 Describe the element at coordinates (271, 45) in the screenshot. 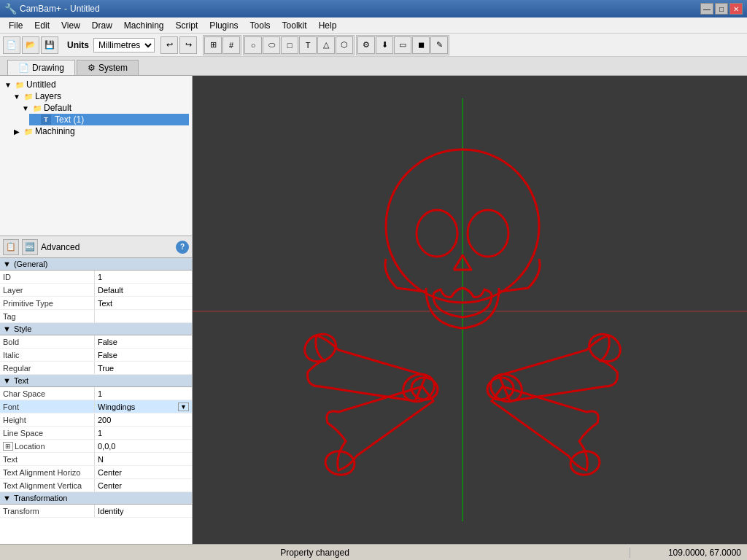

I see `ellipse-btn: ⬭` at that location.